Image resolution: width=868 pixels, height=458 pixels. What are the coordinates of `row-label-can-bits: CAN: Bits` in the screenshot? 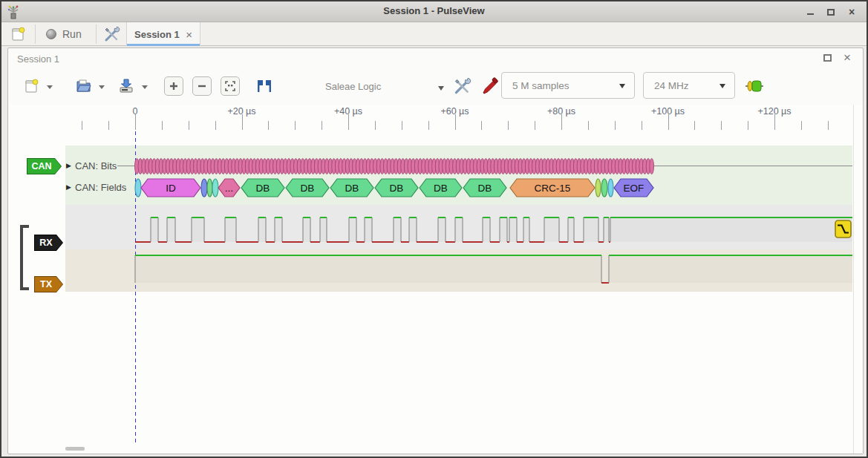 It's located at (96, 166).